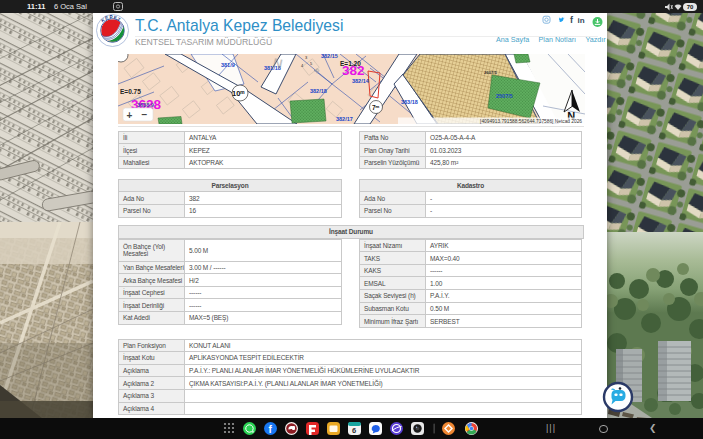 This screenshot has height=439, width=703. Describe the element at coordinates (228, 65) in the screenshot. I see `svg-text: 381/9` at that location.